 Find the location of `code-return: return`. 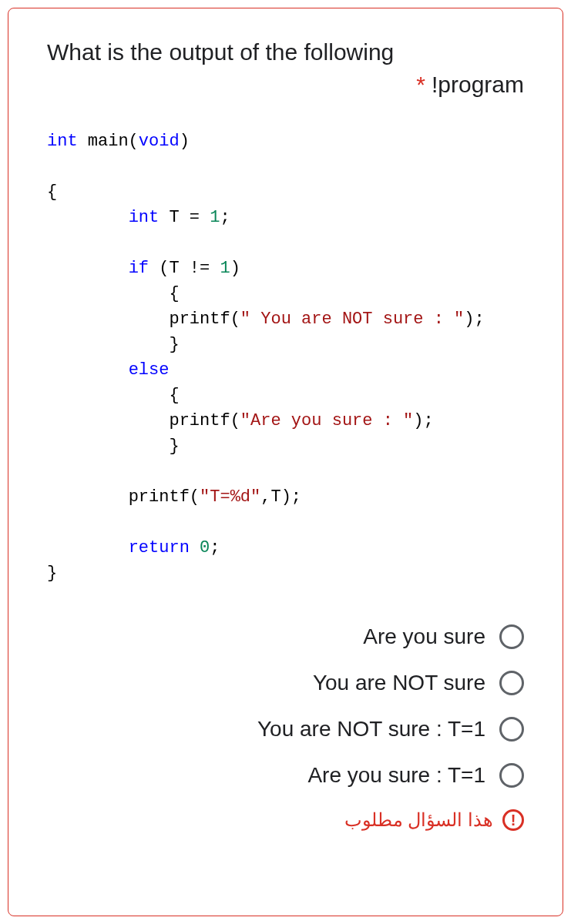

code-return: return is located at coordinates (159, 548).